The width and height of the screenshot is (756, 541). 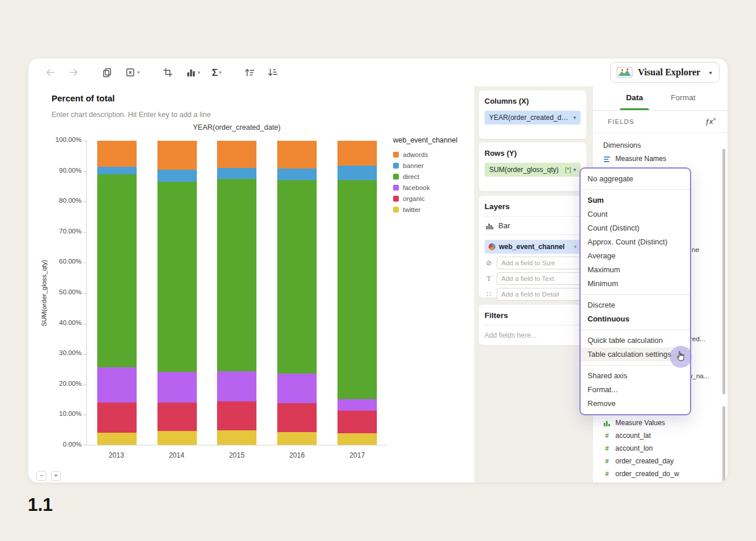 I want to click on menu-item-format-: Format..., so click(x=636, y=390).